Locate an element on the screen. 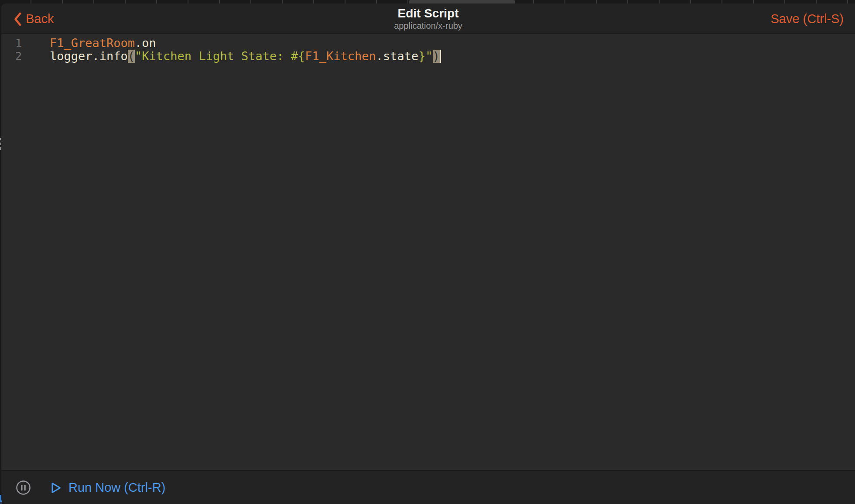 The width and height of the screenshot is (855, 504). code-token-plain: .state is located at coordinates (397, 56).